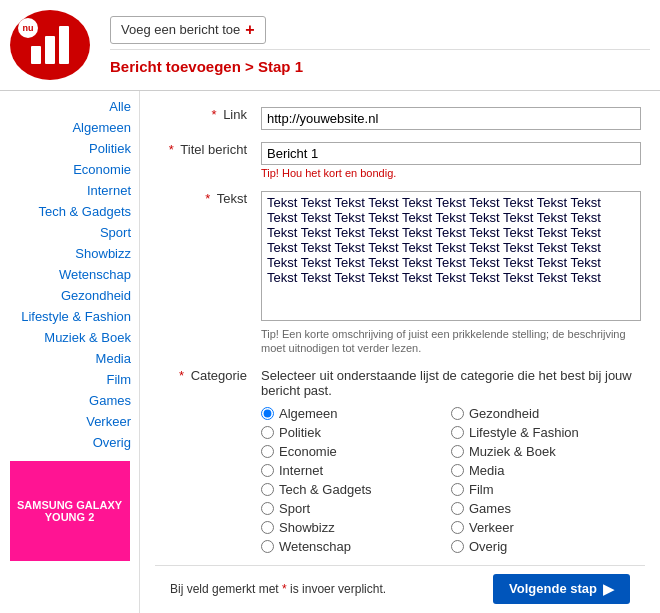  I want to click on sidebar-item-algemeen: Algemeen, so click(70, 128).